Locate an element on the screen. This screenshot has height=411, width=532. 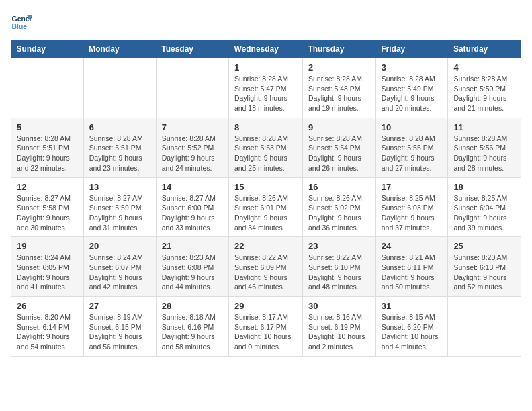
day-info: Sunrise: 8:27 AM Sunset: 5:59 PM Dayligh… is located at coordinates (120, 214).